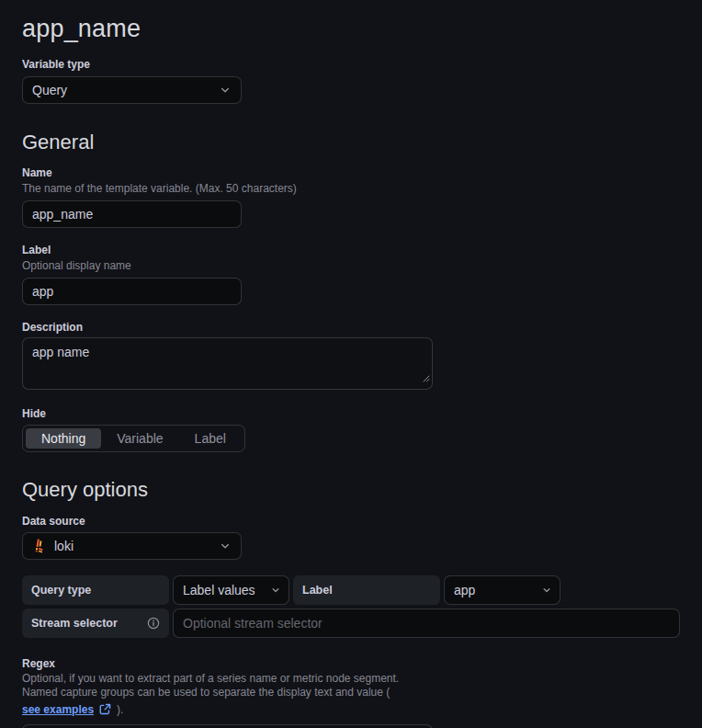  I want to click on regex-description-line2: Named capture groups can be used to sepa…, so click(351, 693).